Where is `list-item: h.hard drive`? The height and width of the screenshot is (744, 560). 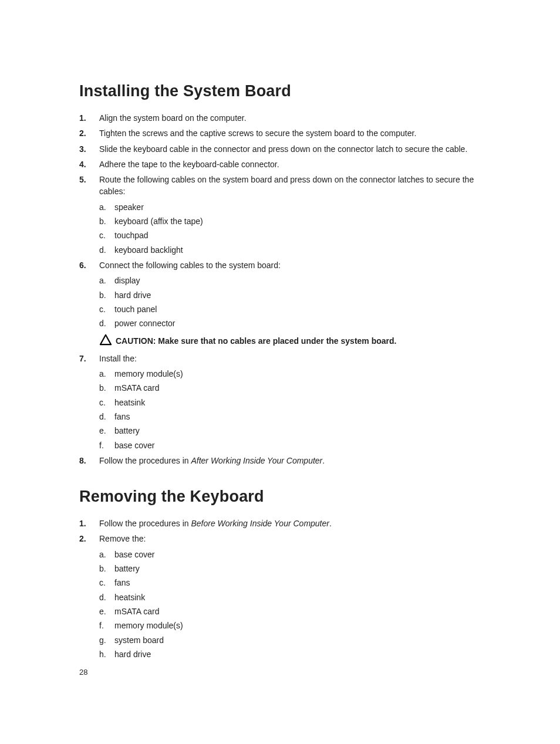 list-item: h.hard drive is located at coordinates (301, 654).